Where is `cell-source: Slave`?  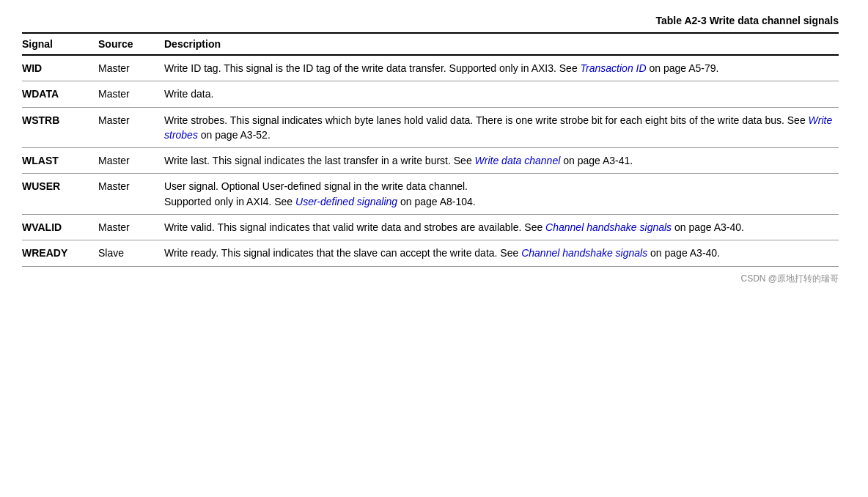 cell-source: Slave is located at coordinates (128, 254).